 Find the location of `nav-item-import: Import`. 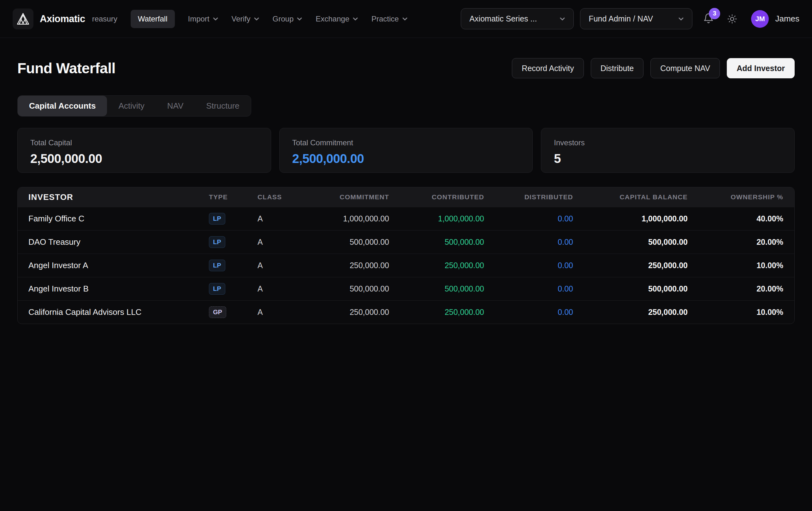

nav-item-import: Import is located at coordinates (203, 19).